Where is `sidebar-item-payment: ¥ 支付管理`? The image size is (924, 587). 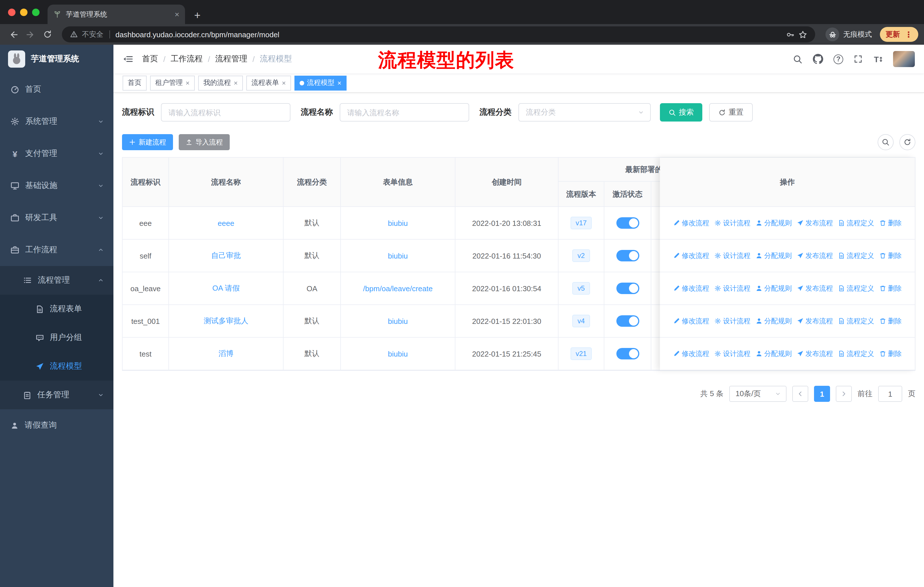 sidebar-item-payment: ¥ 支付管理 is located at coordinates (57, 154).